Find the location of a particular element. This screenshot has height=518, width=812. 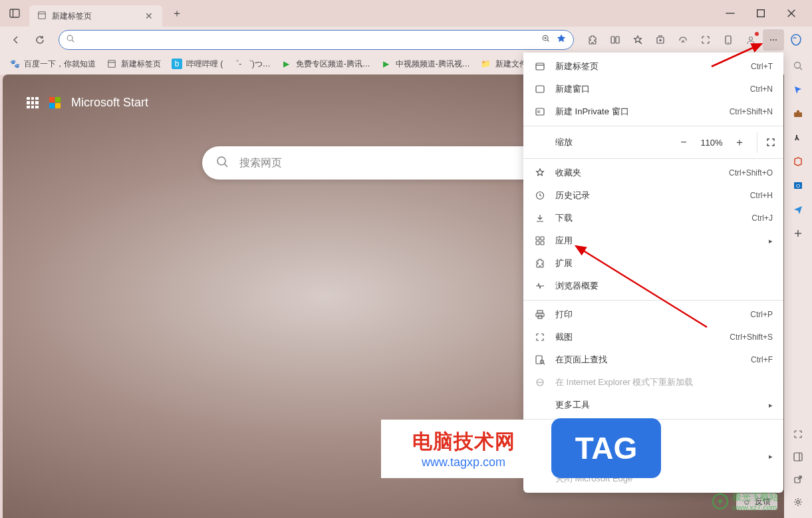

menu-shortcut: Ctrl+N is located at coordinates (761, 89).